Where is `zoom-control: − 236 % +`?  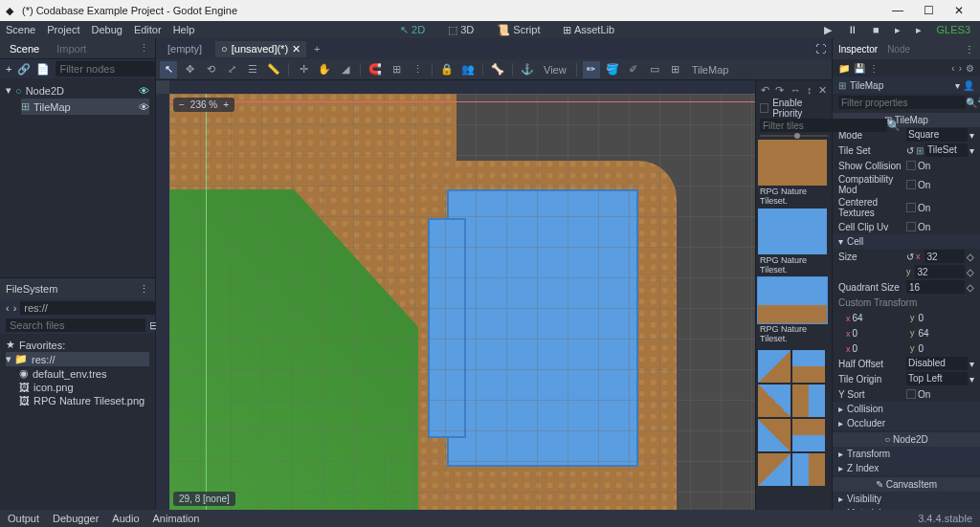 zoom-control: − 236 % + is located at coordinates (204, 105).